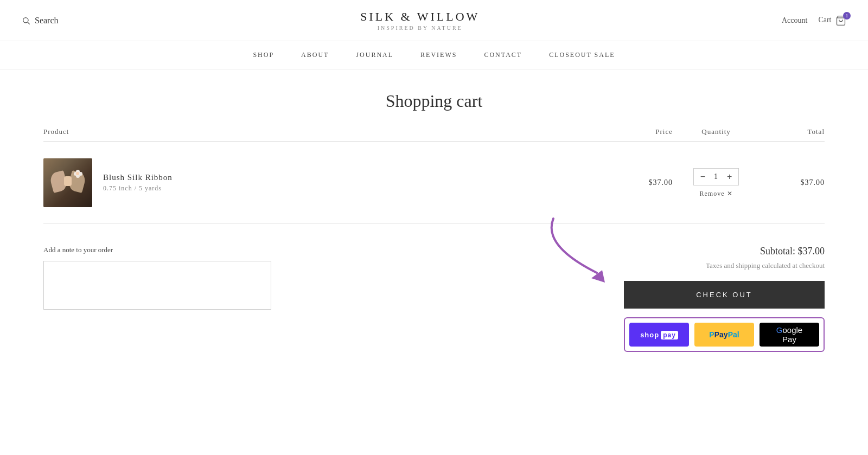 The image size is (868, 455). Describe the element at coordinates (789, 335) in the screenshot. I see `googlepay-label: Google Pay` at that location.